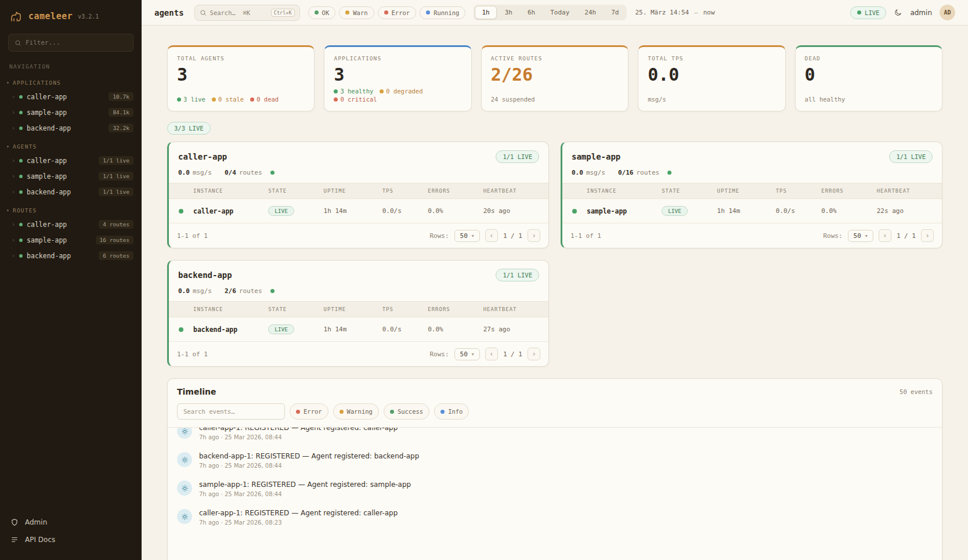  I want to click on table-row: caller-app LIVE 1h 14m 0.0/s 0.0% 20s ag…, so click(359, 211).